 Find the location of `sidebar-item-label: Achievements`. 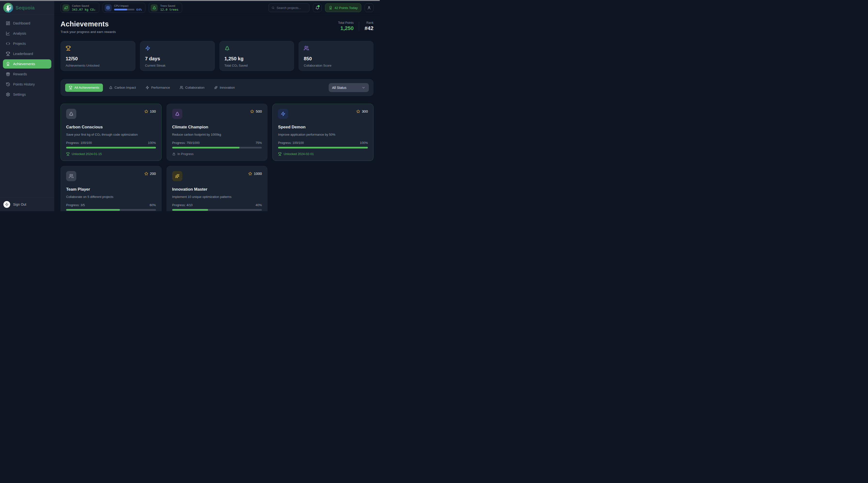

sidebar-item-label: Achievements is located at coordinates (24, 64).